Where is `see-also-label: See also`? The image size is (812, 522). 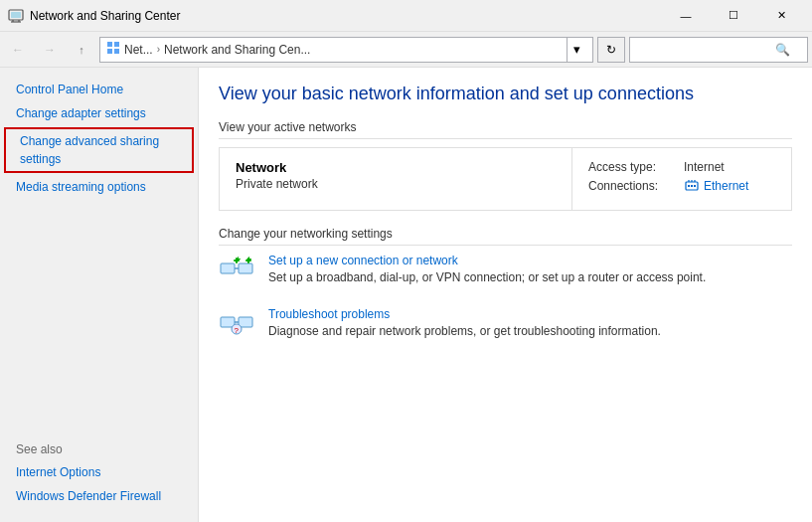 see-also-label: See also is located at coordinates (99, 449).